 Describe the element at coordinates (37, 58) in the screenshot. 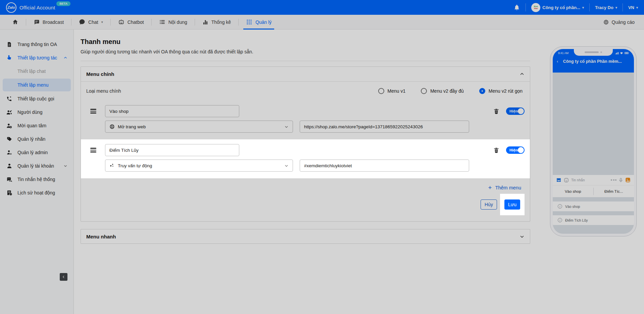

I see `sidebar-item-interaction-setup: Thiết lập tương tác` at that location.